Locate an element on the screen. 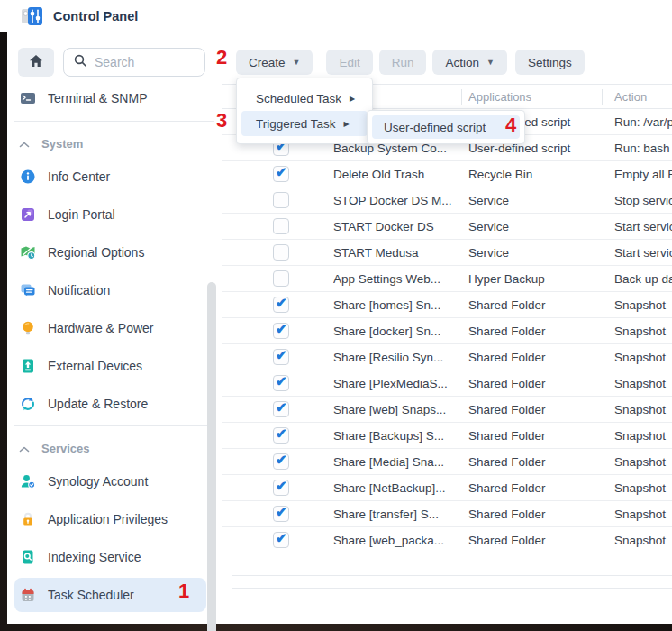  table-row: Share [NetBackup]... Shared Folder Snaps… is located at coordinates (447, 489).